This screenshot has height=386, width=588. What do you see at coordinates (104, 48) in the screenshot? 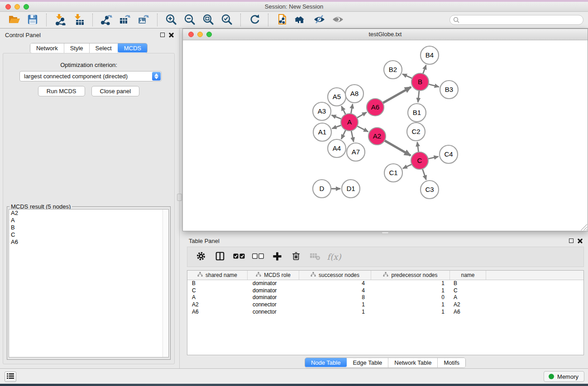
I see `tab-select: Select` at bounding box center [104, 48].